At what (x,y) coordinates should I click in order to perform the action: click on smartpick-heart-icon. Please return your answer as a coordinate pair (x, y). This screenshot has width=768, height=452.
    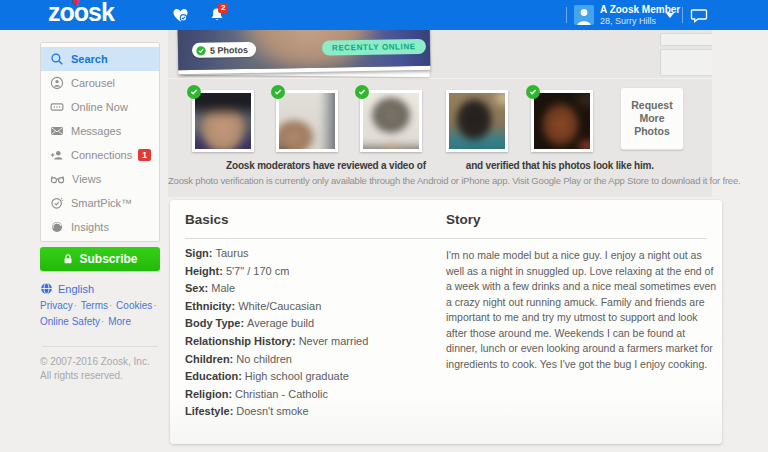
    Looking at the image, I should click on (180, 16).